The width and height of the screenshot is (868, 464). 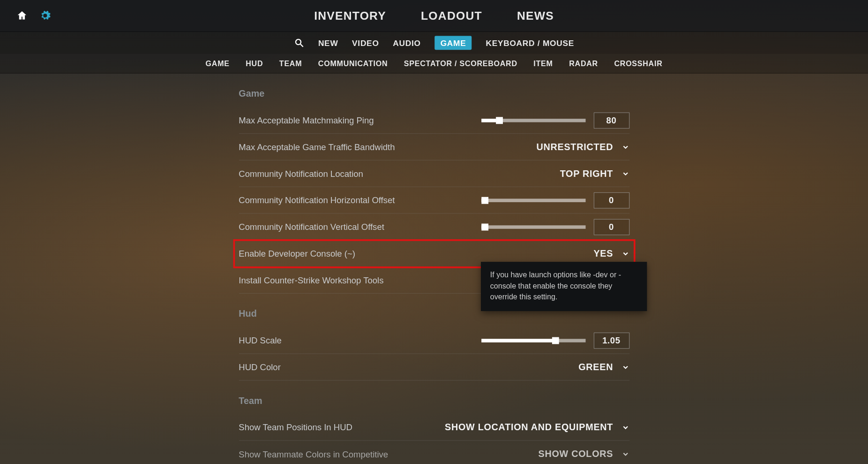 What do you see at coordinates (434, 367) in the screenshot?
I see `row-hud-color: HUD Color GREEN` at bounding box center [434, 367].